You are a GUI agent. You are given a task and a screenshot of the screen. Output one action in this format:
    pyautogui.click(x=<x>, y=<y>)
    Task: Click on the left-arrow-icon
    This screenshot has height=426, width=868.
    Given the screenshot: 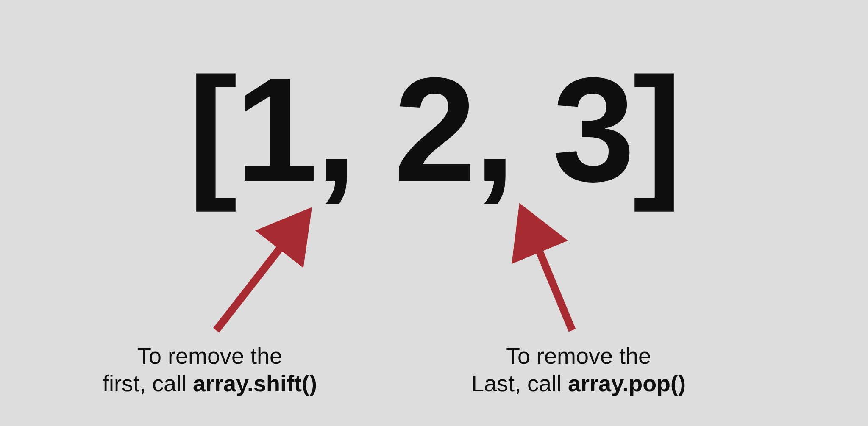 What is the action you would take?
    pyautogui.click(x=259, y=284)
    